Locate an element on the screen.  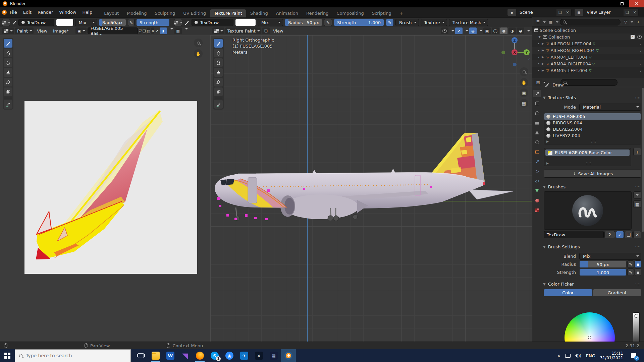
shading-material-button: ◑ is located at coordinates (512, 31).